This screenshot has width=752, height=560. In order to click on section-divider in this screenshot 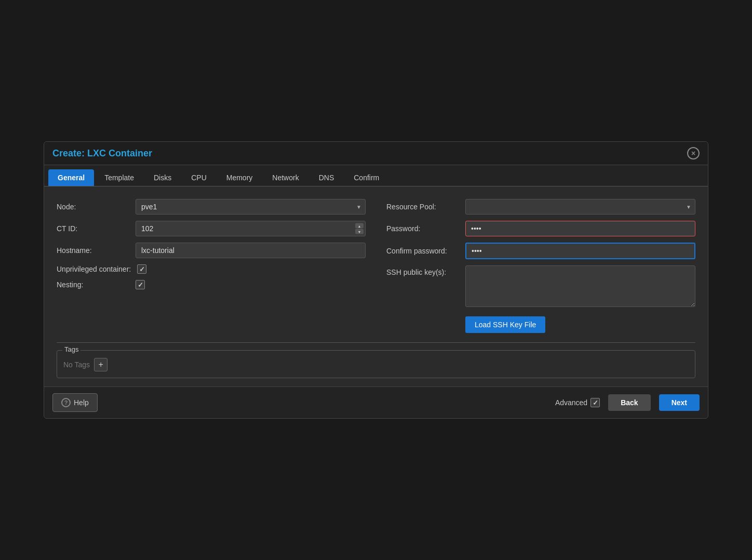, I will do `click(376, 343)`.